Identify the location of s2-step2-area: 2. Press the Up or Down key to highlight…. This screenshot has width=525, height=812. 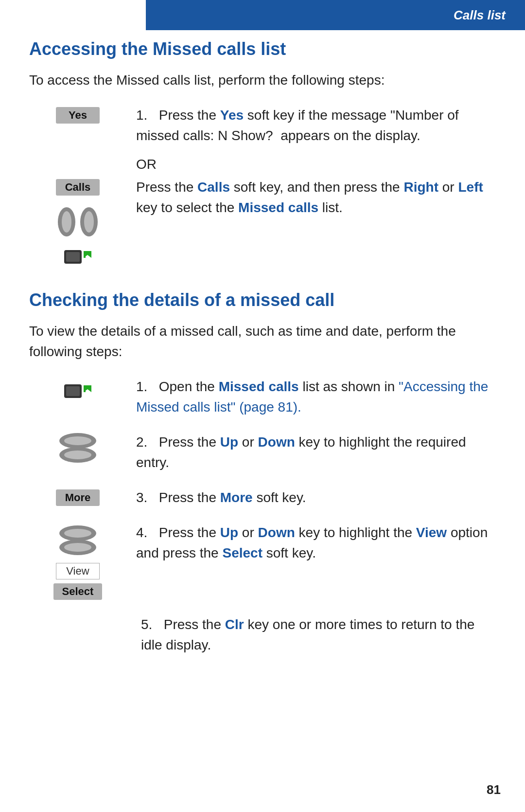
(262, 452).